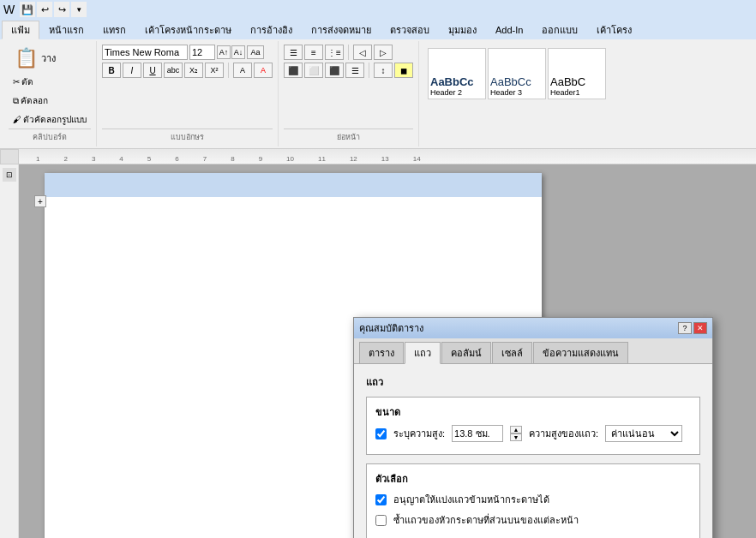 The height and width of the screenshot is (538, 756). Describe the element at coordinates (509, 30) in the screenshot. I see `tab-add-in: Add-In` at that location.